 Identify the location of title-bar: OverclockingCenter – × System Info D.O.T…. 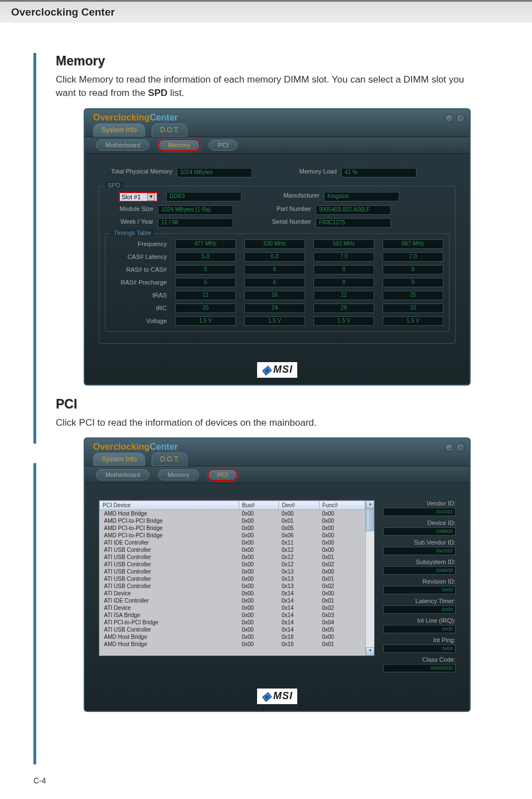
(277, 123).